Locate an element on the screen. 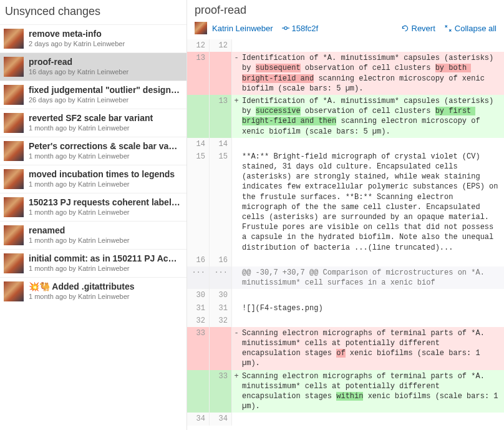  diff-subheader: Katrin Leinweber 158fc2f Revert Collapse… is located at coordinates (346, 29).